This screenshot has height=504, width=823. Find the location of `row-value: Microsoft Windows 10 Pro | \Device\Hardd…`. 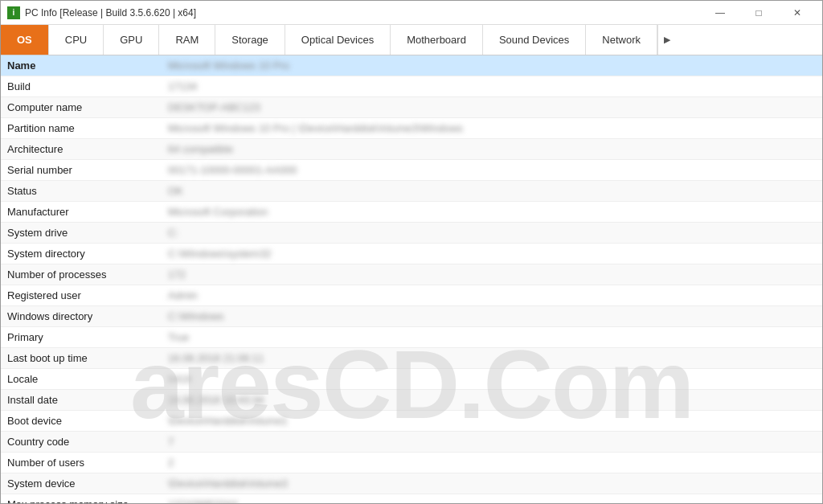

row-value: Microsoft Windows 10 Pro | \Device\Hardd… is located at coordinates (492, 129).